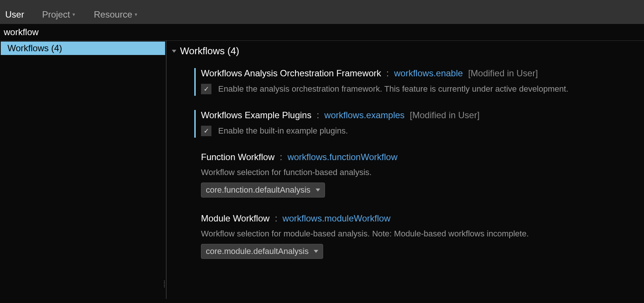  I want to click on search-bar, so click(322, 32).